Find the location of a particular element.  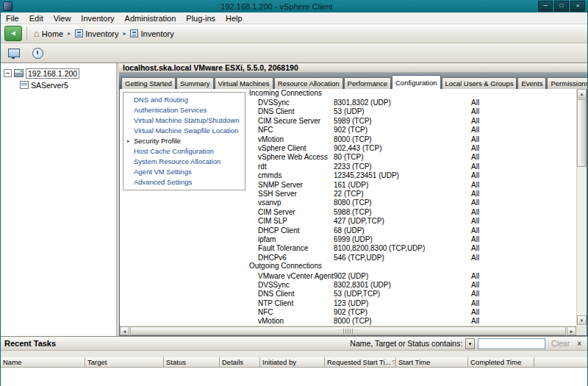

tab: Performance is located at coordinates (368, 83).